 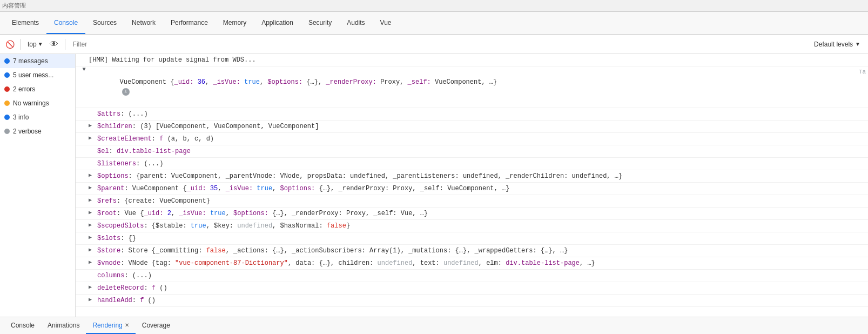 What do you see at coordinates (38, 89) in the screenshot?
I see `sidebar-item-errors: 2 errors` at bounding box center [38, 89].